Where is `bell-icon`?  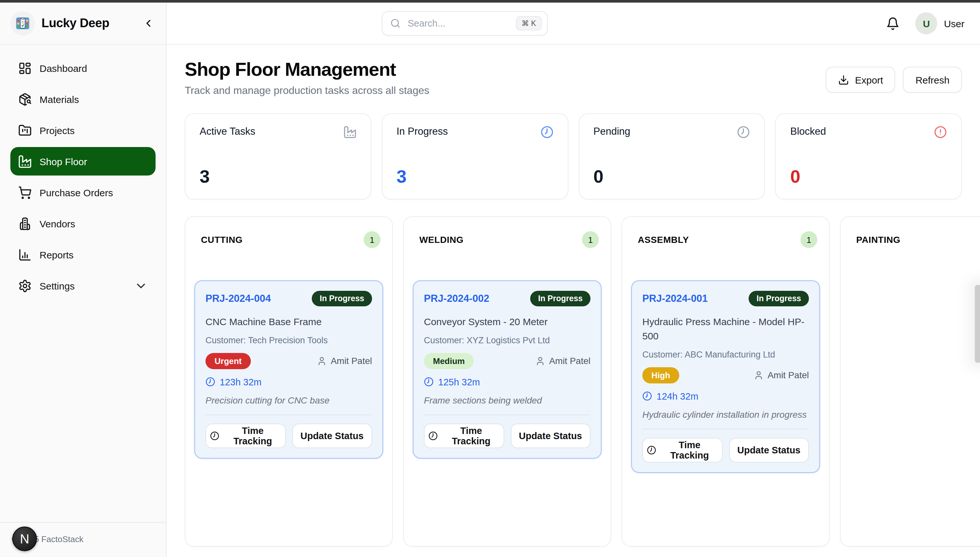 bell-icon is located at coordinates (893, 23).